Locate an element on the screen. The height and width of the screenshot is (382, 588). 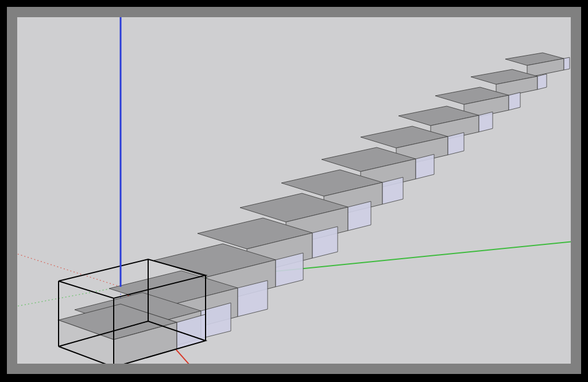
axis-x-negative is located at coordinates (69, 267).